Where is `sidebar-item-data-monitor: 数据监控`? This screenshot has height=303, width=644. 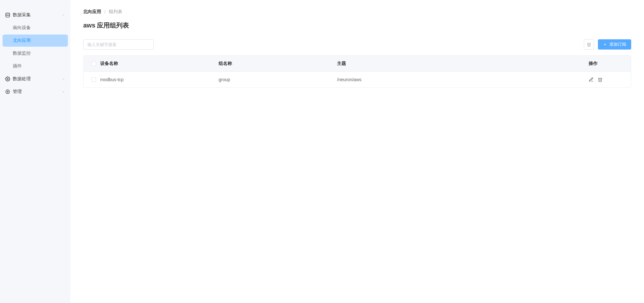
sidebar-item-data-monitor: 数据监控 is located at coordinates (35, 53).